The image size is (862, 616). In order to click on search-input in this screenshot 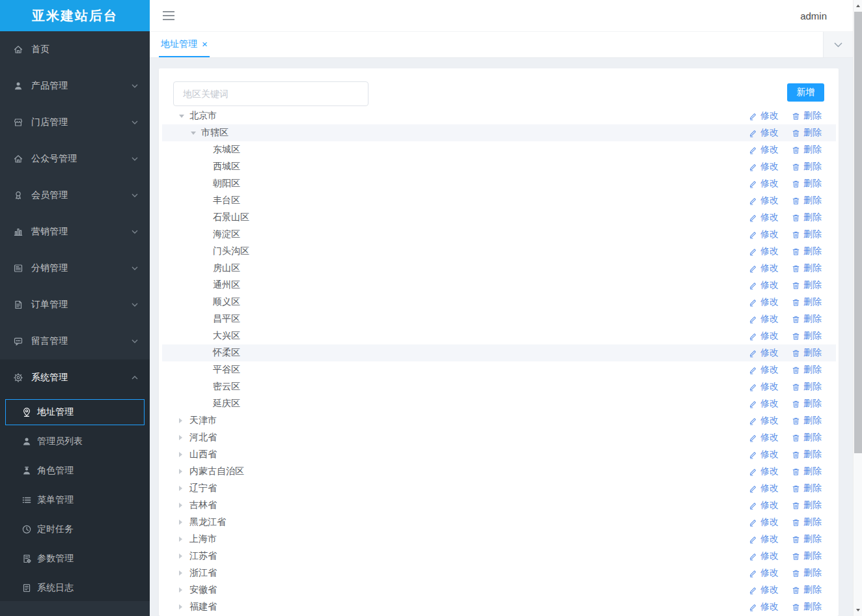, I will do `click(271, 94)`.